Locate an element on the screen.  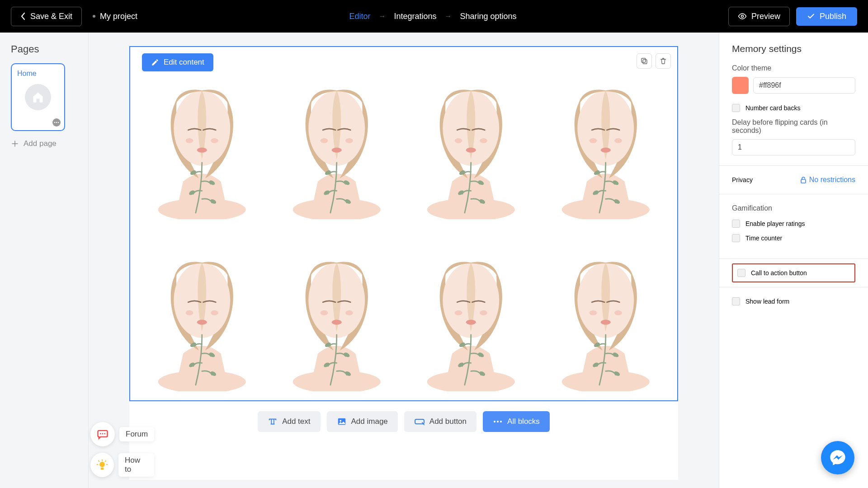
more-horizontal-icon is located at coordinates (498, 422).